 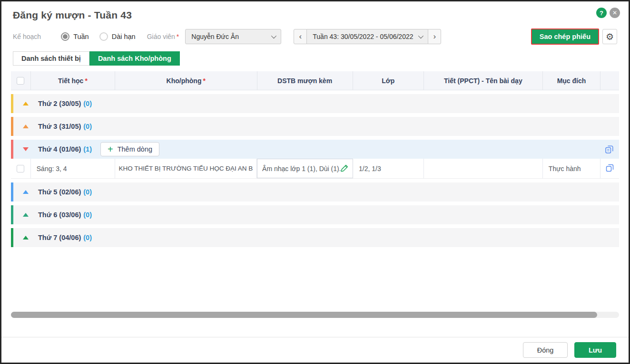 I want to click on radio-longterm-icon, so click(x=104, y=37).